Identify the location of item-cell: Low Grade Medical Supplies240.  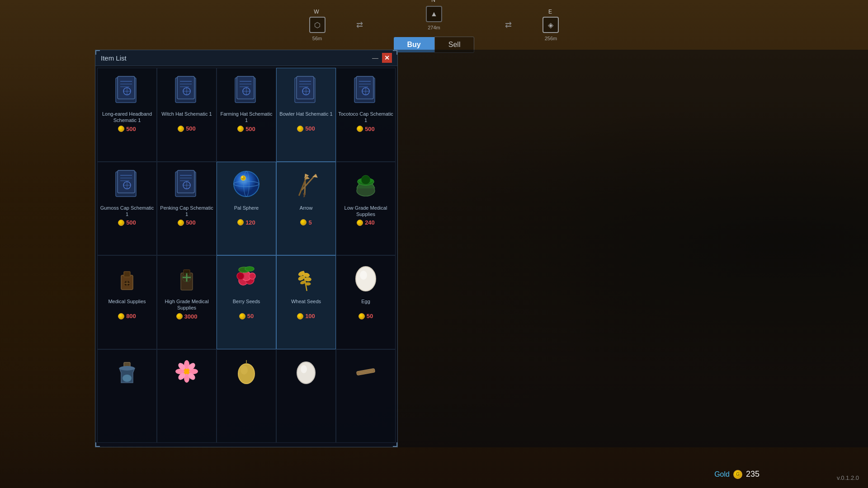
(366, 209).